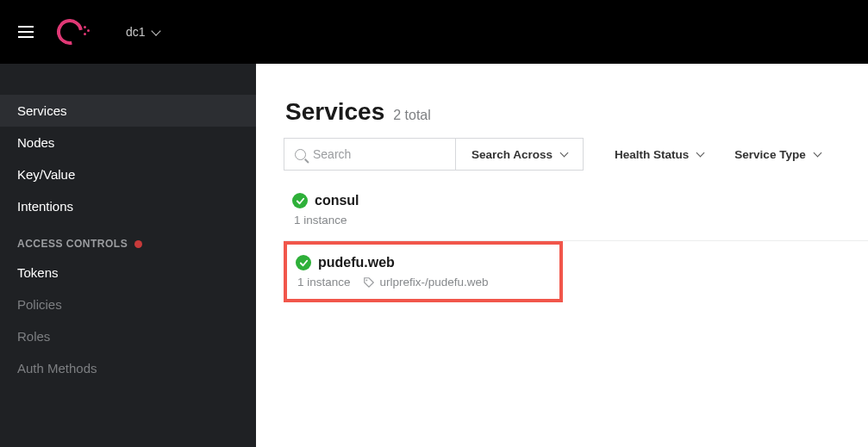  Describe the element at coordinates (128, 336) in the screenshot. I see `sidebar-item-roles: Roles` at that location.